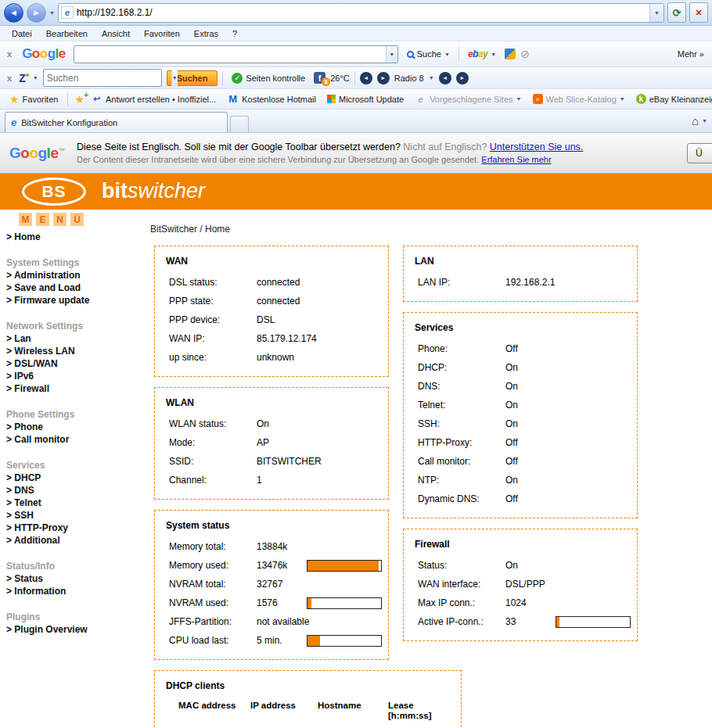 This screenshot has height=728, width=712. Describe the element at coordinates (521, 443) in the screenshot. I see `panel-row: HTTP-Proxy:Off` at that location.